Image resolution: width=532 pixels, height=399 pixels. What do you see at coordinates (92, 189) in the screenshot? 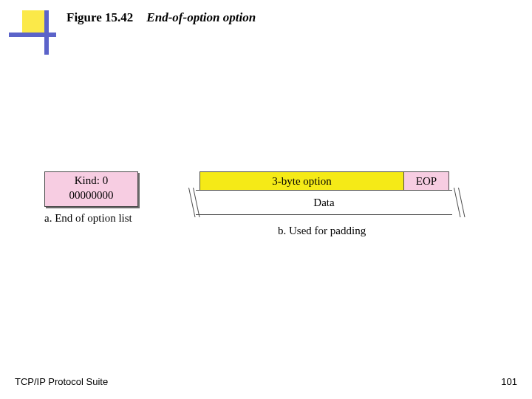
I see `kind-box: Kind: 0 00000000` at bounding box center [92, 189].